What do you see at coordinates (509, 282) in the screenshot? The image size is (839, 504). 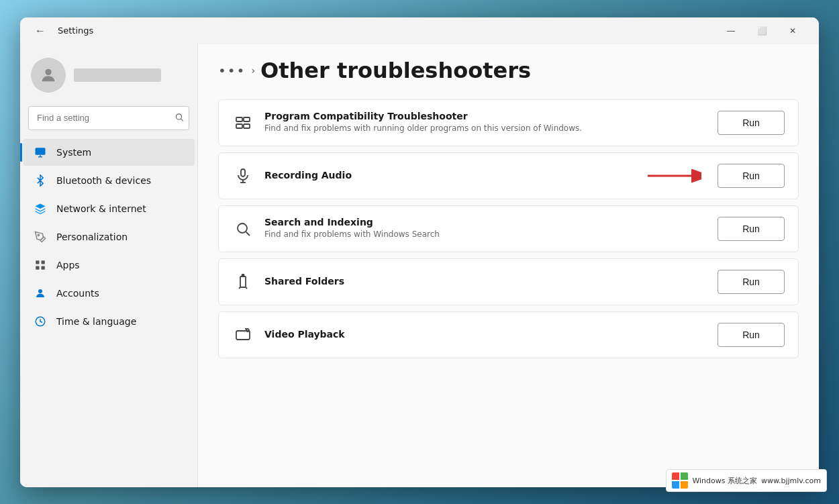 I see `troubleshooter-item-shared-folders: Shared Folders Run` at bounding box center [509, 282].